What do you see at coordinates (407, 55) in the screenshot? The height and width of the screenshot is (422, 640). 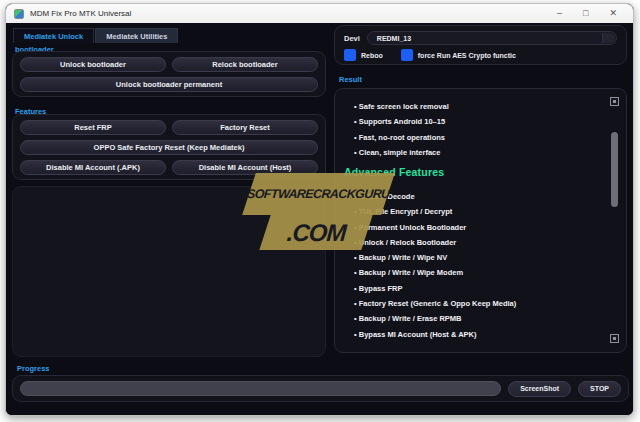 I see `force-aes-crypto-checkbox` at bounding box center [407, 55].